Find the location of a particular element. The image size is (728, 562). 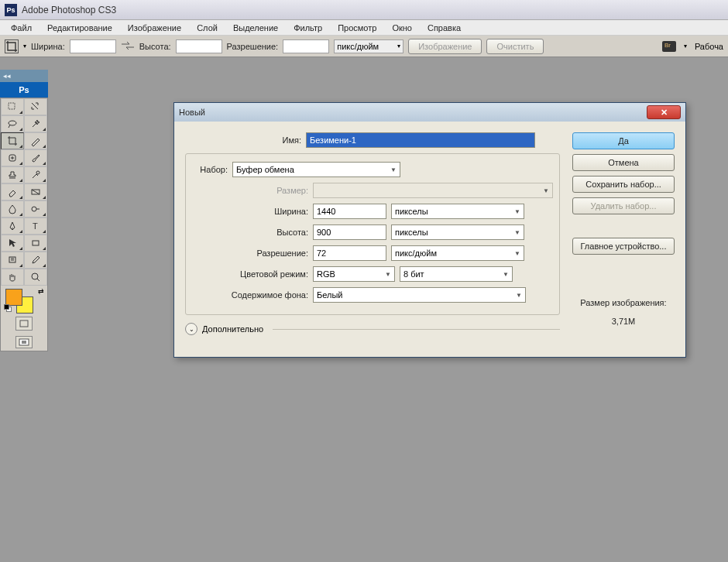

width-unit-select: пикселы ▼ is located at coordinates (458, 211).